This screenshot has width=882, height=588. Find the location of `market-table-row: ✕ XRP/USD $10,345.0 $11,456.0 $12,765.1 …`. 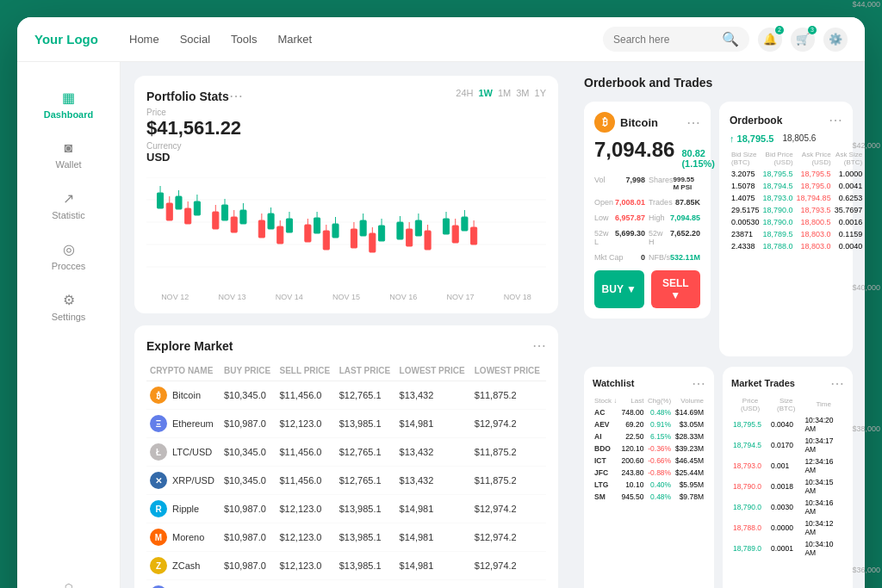

market-table-row: ✕ XRP/USD $10,345.0 $11,456.0 $12,765.1 … is located at coordinates (346, 480).